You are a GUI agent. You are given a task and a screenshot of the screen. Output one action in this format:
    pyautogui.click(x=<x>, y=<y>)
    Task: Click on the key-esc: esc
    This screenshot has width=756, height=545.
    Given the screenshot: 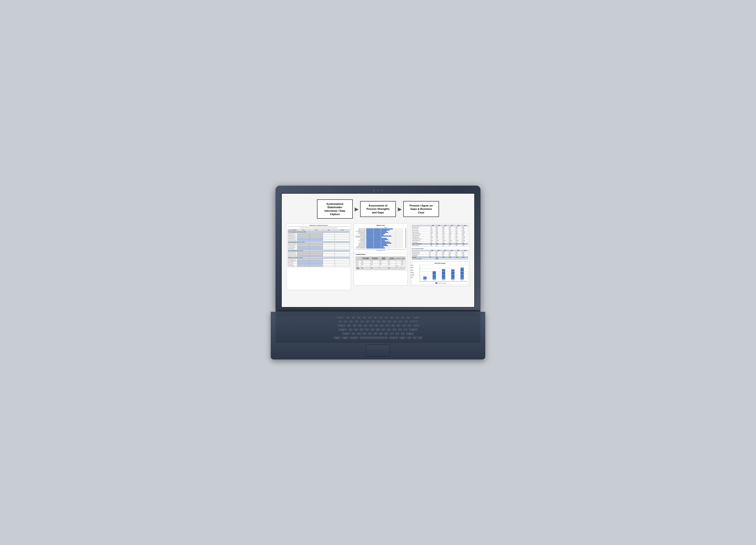 What is the action you would take?
    pyautogui.click(x=340, y=318)
    